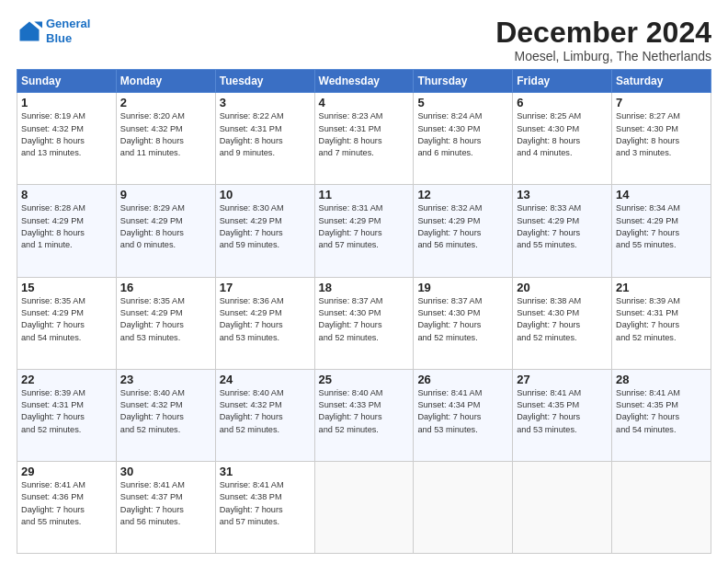 Image resolution: width=728 pixels, height=563 pixels. Describe the element at coordinates (662, 379) in the screenshot. I see `day-number: 28` at that location.